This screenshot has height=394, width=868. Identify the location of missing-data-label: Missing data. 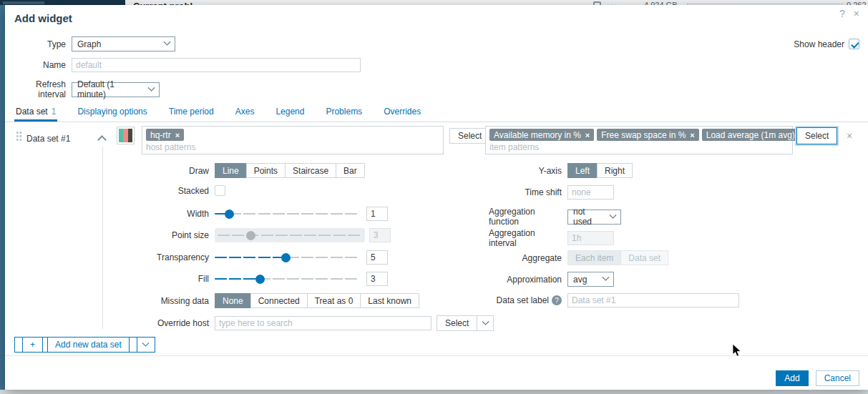
(114, 301).